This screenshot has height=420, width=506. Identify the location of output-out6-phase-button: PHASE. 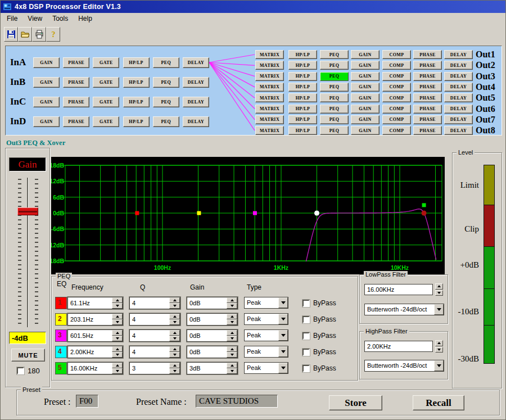
(427, 109).